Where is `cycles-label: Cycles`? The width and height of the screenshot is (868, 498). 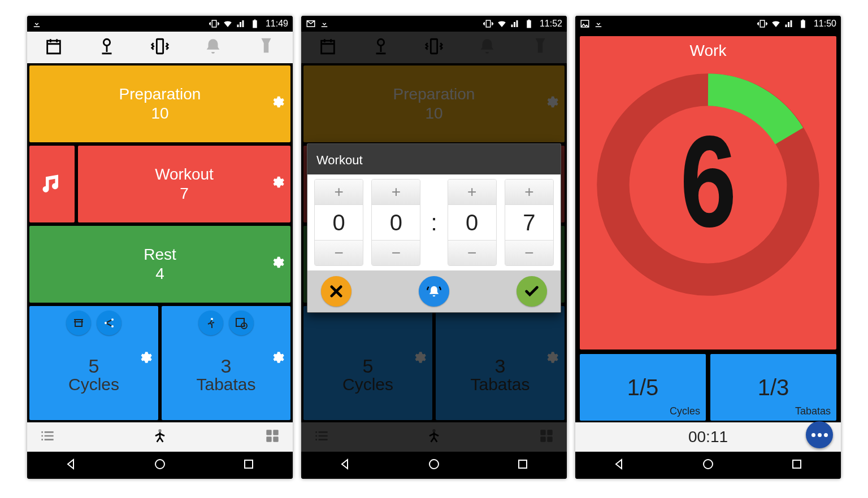 cycles-label: Cycles is located at coordinates (94, 385).